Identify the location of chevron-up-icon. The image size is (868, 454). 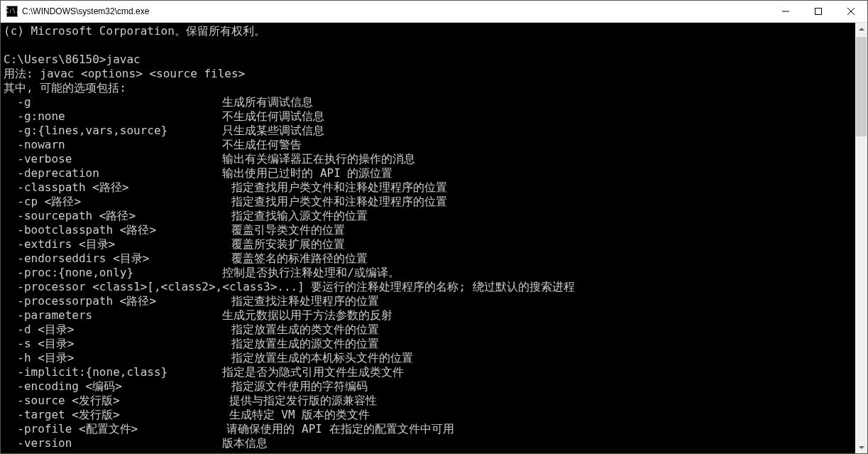
(862, 29).